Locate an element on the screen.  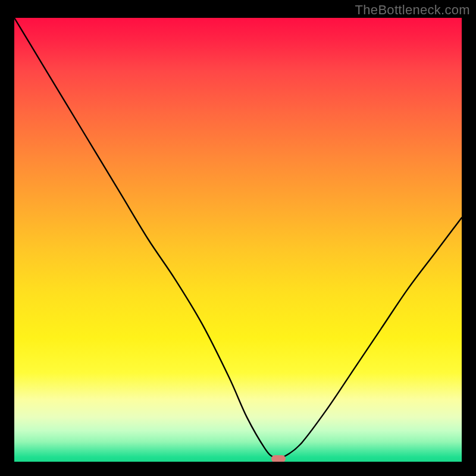
watermark-text: TheBottleneck.com is located at coordinates (413, 10).